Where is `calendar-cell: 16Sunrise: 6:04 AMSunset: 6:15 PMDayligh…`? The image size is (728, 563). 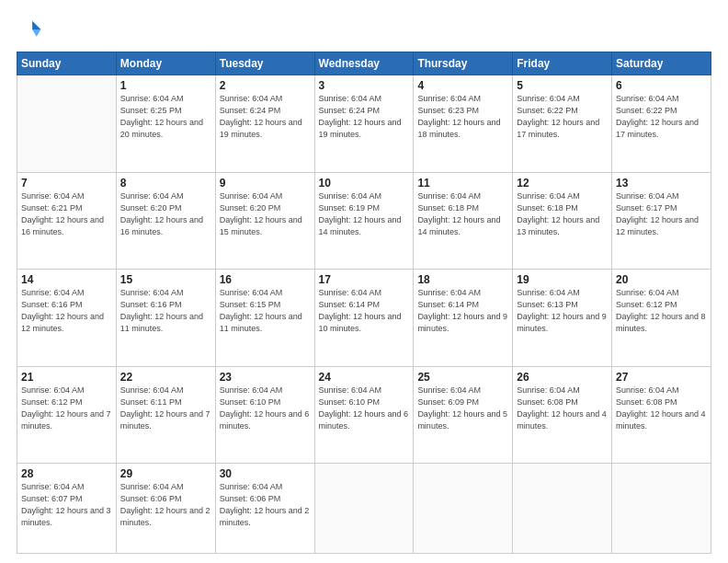 calendar-cell: 16Sunrise: 6:04 AMSunset: 6:15 PMDayligh… is located at coordinates (265, 318).